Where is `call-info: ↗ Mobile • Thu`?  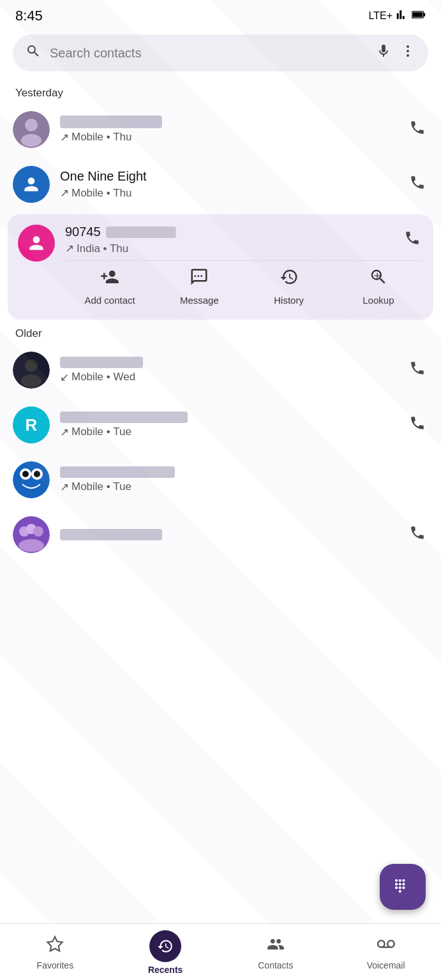 call-info: ↗ Mobile • Thu is located at coordinates (228, 130).